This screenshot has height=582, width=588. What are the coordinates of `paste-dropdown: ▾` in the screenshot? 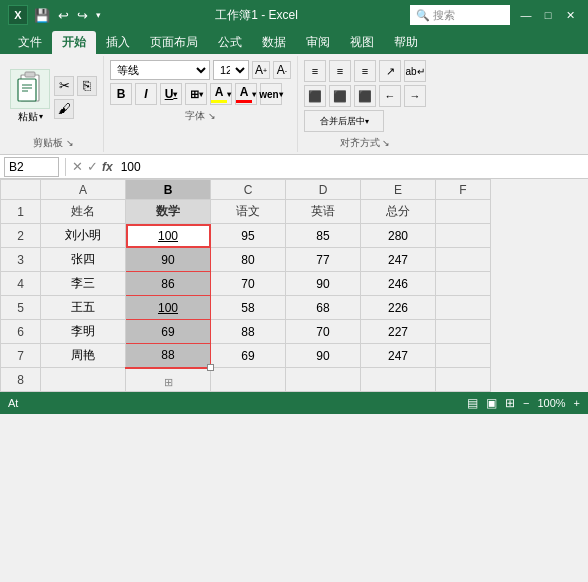 It's located at (41, 116).